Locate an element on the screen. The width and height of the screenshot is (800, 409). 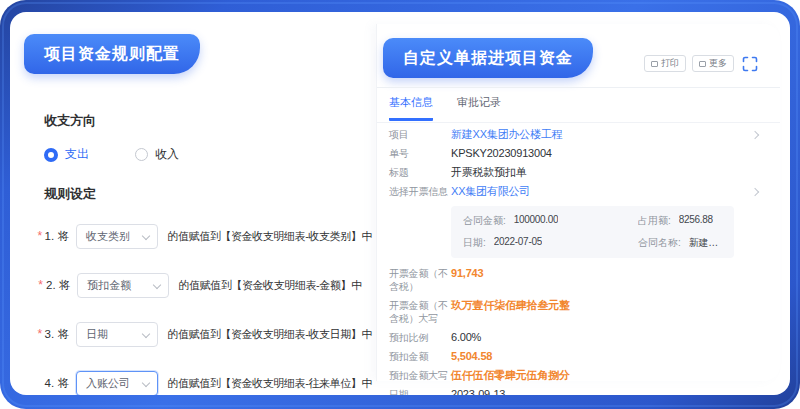
rule-1-field-select: 收支类别 is located at coordinates (117, 236).